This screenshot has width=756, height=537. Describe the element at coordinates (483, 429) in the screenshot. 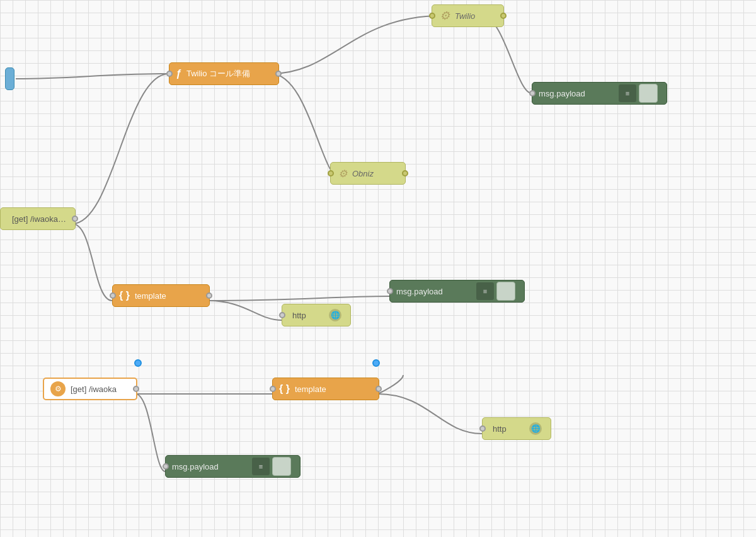

I see `http2-port-left` at that location.